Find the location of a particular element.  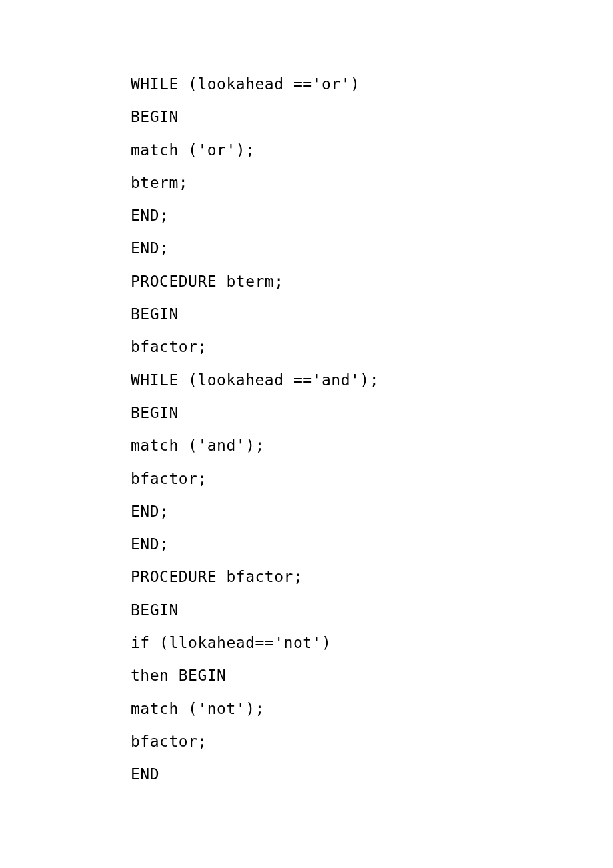

code-line: bterm; is located at coordinates (372, 183).